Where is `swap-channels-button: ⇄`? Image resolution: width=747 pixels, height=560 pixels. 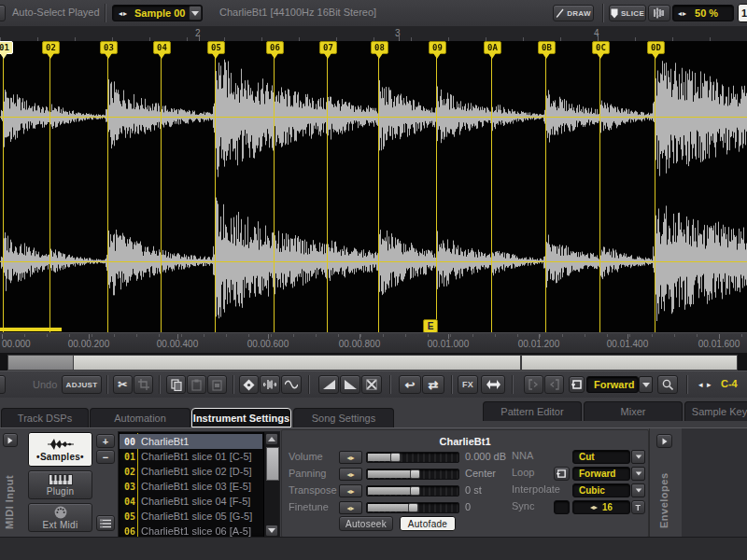 swap-channels-button: ⇄ is located at coordinates (433, 385).